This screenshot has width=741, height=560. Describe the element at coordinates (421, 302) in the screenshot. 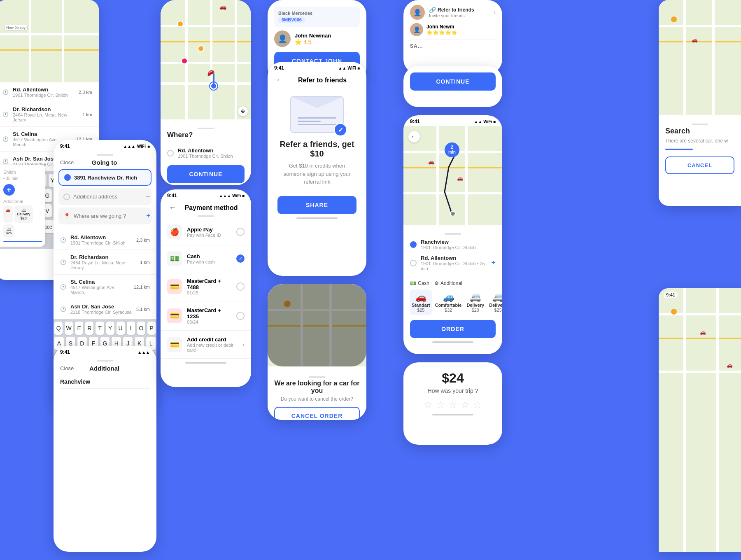

I see `car-standart: 🚗 Standart $25` at that location.